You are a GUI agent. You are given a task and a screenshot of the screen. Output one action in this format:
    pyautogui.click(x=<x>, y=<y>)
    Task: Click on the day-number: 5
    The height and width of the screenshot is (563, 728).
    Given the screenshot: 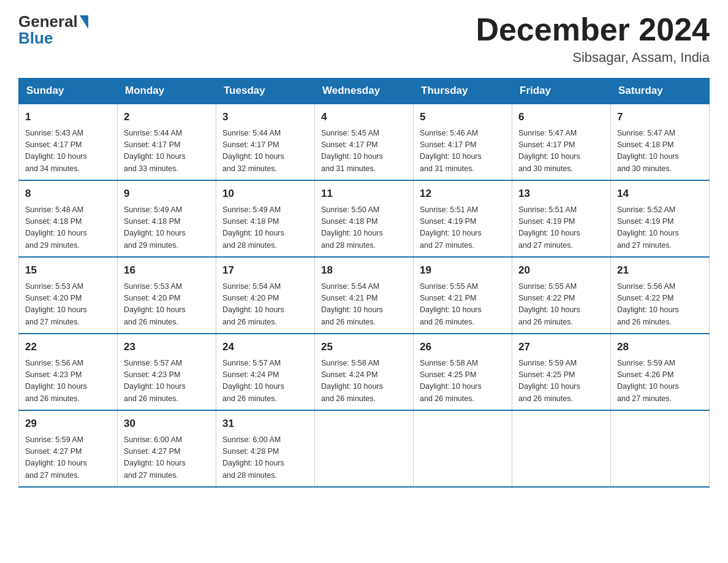 What is the action you would take?
    pyautogui.click(x=463, y=117)
    